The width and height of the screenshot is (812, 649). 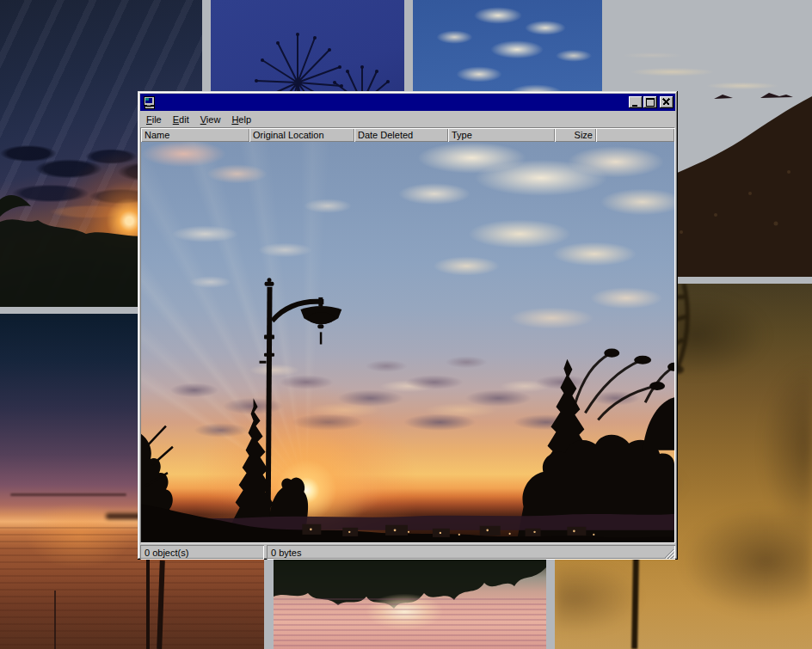 I want to click on close-button, so click(x=667, y=102).